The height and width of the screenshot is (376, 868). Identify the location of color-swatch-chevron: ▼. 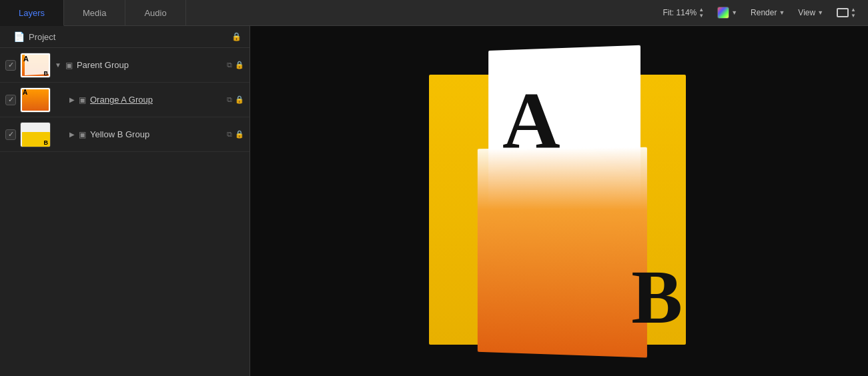
(734, 13).